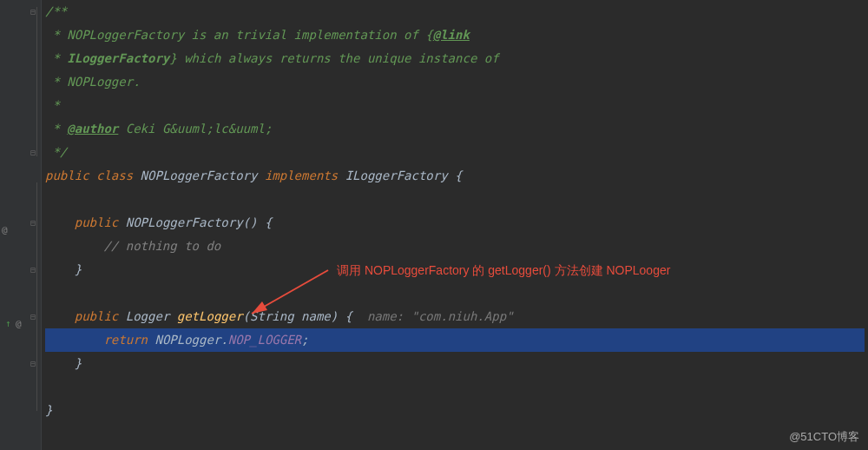 The image size is (868, 450). Describe the element at coordinates (200, 175) in the screenshot. I see `class-name: NOPLoggerFactory` at that location.